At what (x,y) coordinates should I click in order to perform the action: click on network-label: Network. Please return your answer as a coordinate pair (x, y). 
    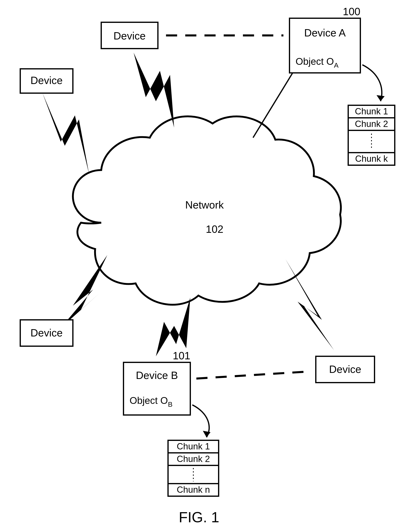
    Looking at the image, I should click on (205, 205).